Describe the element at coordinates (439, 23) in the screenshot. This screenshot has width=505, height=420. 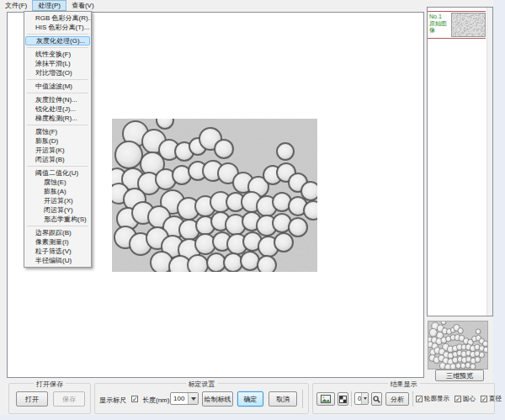
I see `list-item-label: No.1 原始图像` at that location.